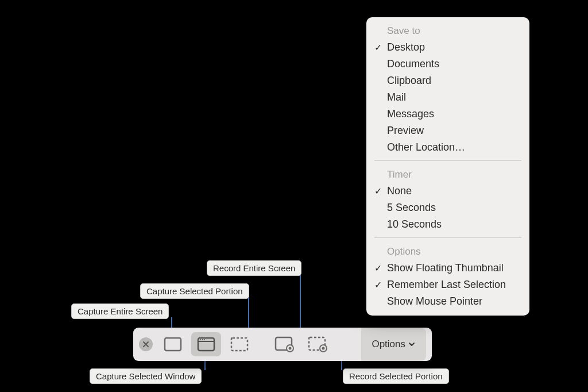 Image resolution: width=588 pixels, height=392 pixels. I want to click on annotation-text: Capture Entire Screen, so click(120, 312).